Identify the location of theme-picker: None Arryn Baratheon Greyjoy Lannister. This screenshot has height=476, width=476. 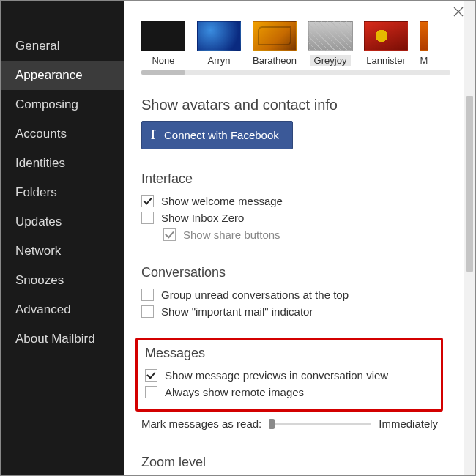
(296, 44).